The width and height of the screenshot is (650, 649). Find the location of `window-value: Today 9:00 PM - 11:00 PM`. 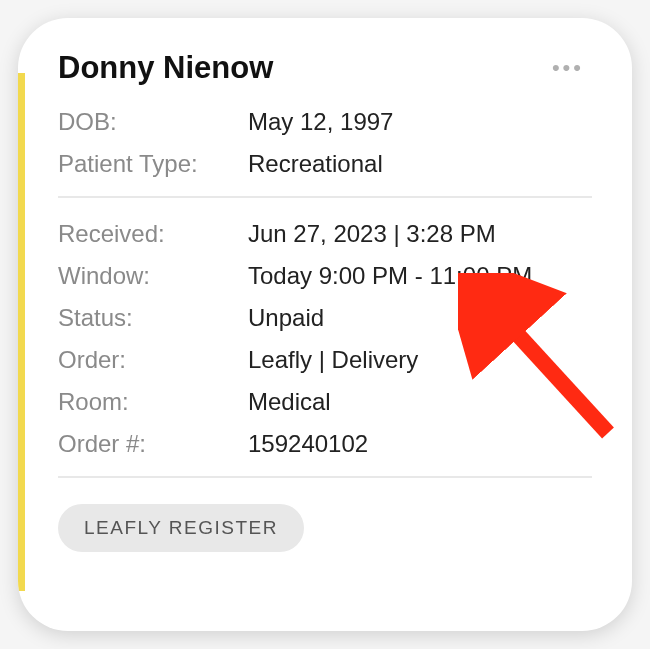

window-value: Today 9:00 PM - 11:00 PM is located at coordinates (390, 276).